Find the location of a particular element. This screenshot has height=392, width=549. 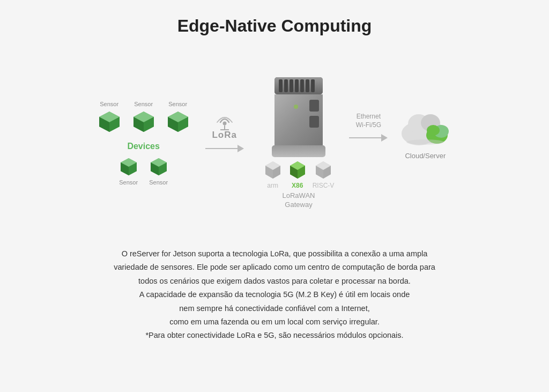

desc-line-2: variedade de sensores. Ele pode ser apli… is located at coordinates (274, 267).